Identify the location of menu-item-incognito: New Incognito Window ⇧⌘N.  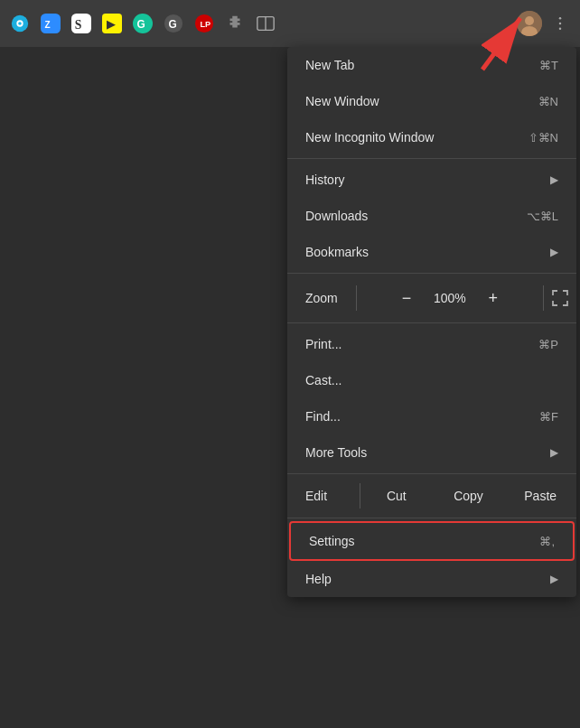
(432, 137).